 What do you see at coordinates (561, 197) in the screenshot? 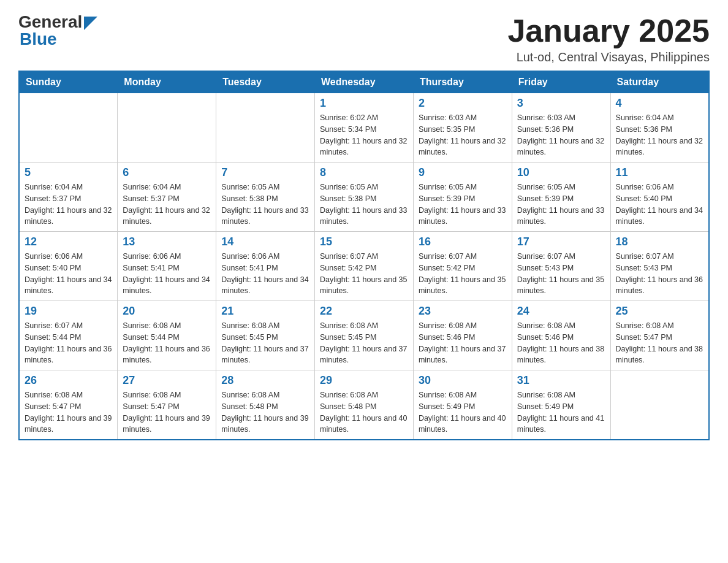
I see `calendar-cell: 10Sunrise: 6:05 AMSunset: 5:39 PMDayligh…` at bounding box center [561, 197].